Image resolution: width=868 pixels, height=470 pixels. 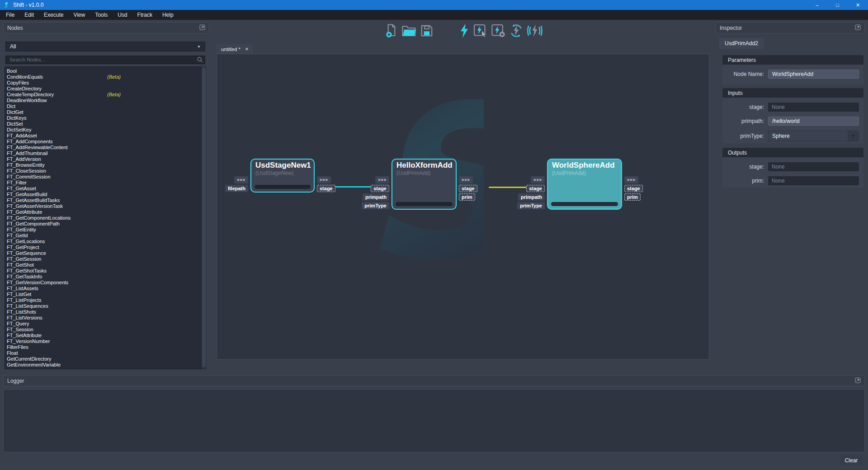 I want to click on list-item: FT_GetAttribute, so click(x=105, y=212).